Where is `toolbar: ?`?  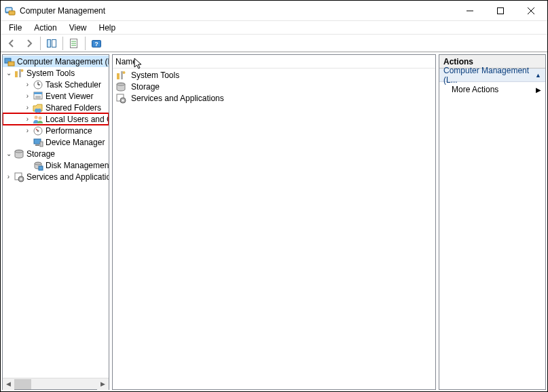 toolbar: ? is located at coordinates (274, 43).